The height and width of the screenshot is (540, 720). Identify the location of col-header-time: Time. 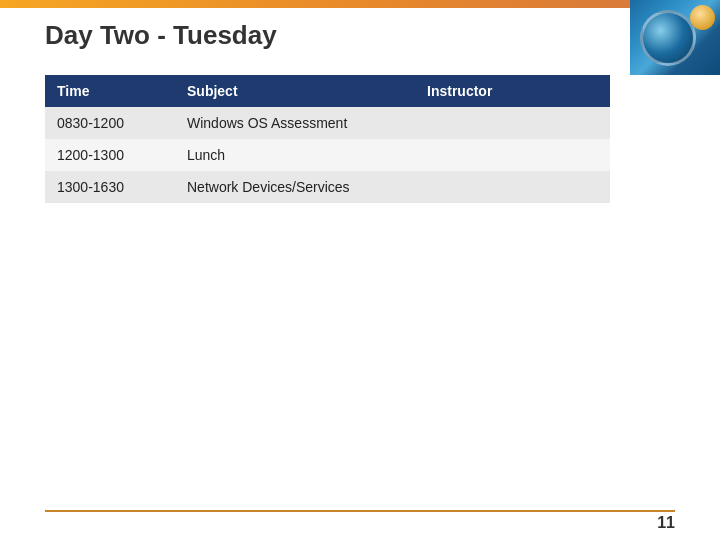
(110, 91).